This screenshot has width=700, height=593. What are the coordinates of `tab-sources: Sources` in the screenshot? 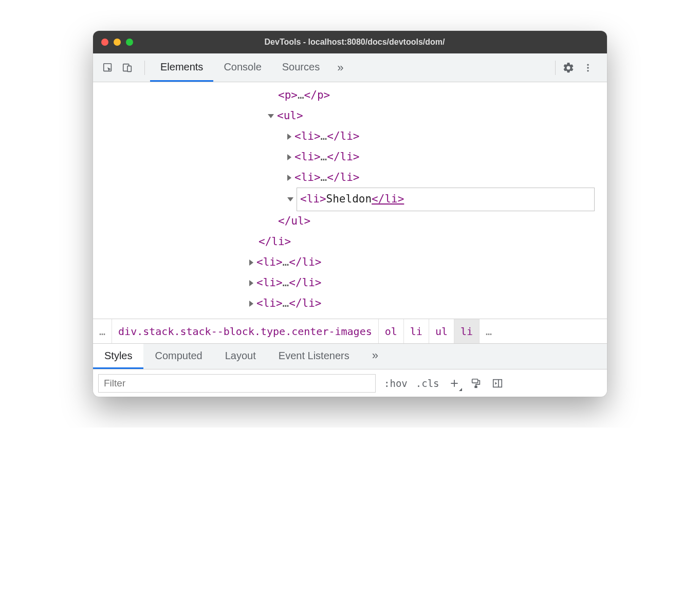 It's located at (301, 68).